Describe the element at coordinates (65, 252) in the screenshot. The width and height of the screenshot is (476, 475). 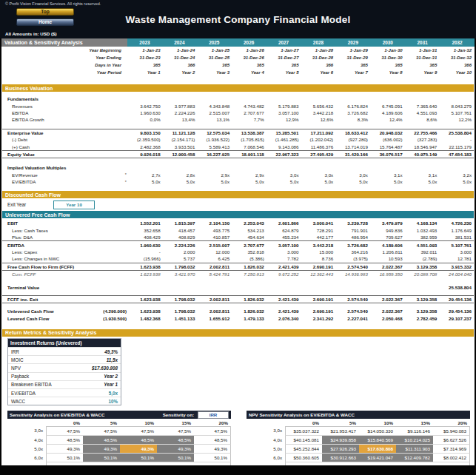
I see `row-label: Less: Capex` at that location.